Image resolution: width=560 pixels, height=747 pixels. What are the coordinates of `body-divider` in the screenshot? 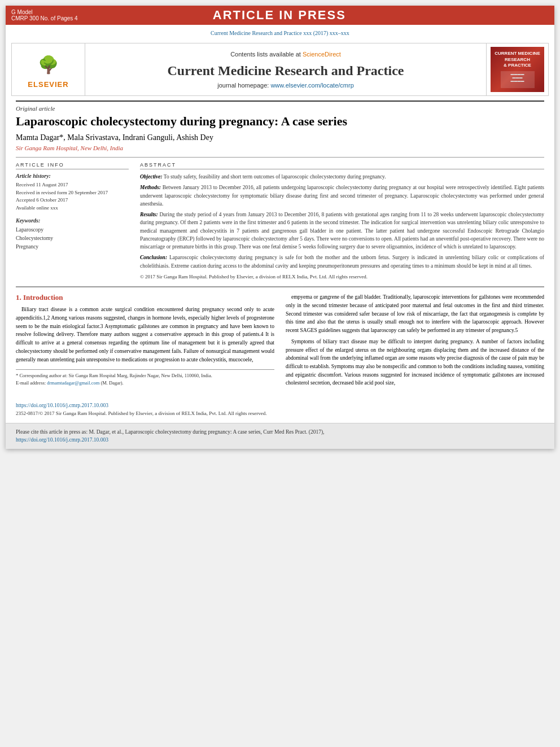 It's located at (280, 287).